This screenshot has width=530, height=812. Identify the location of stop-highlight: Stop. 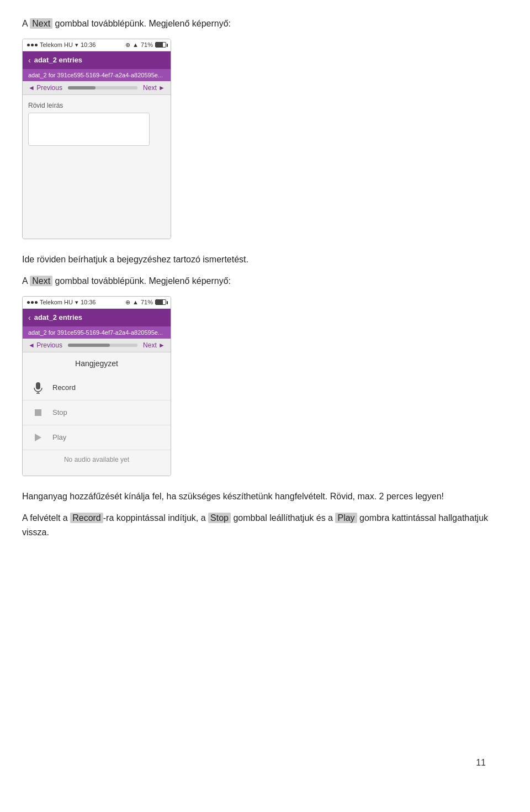
(220, 518).